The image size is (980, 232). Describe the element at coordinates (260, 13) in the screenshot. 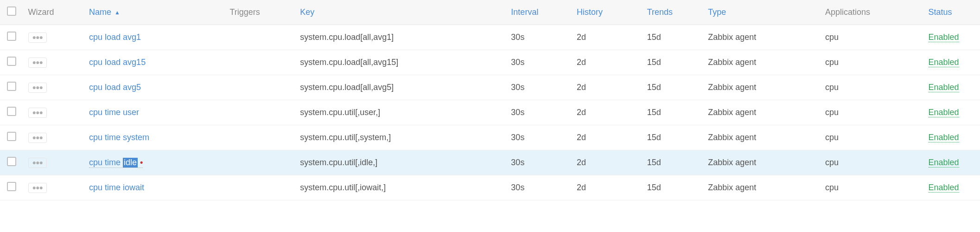

I see `header-triggers: Triggers` at that location.